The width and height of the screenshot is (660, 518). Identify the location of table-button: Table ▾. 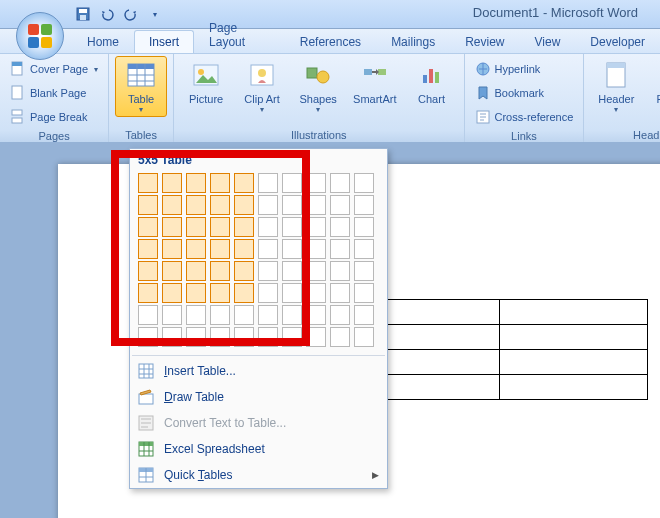
(141, 86).